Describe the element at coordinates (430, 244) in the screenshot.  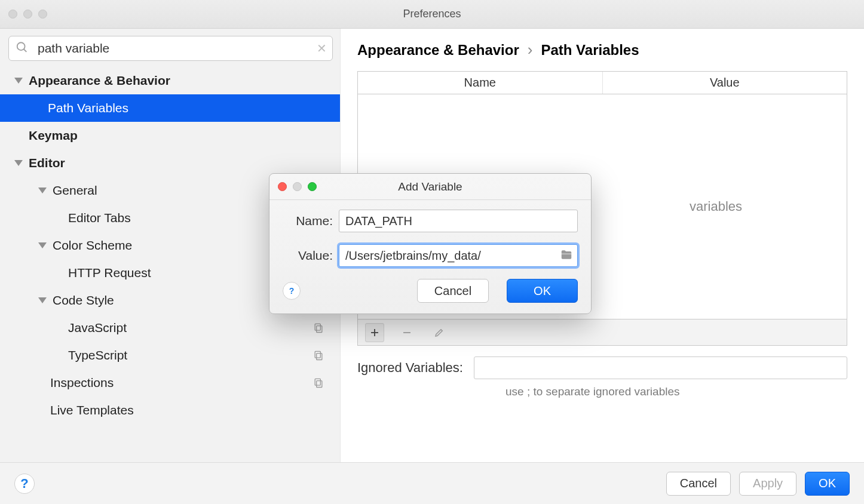
I see `add-variable-dialog: Add Variable Name: Value: ? Cancel OK` at that location.